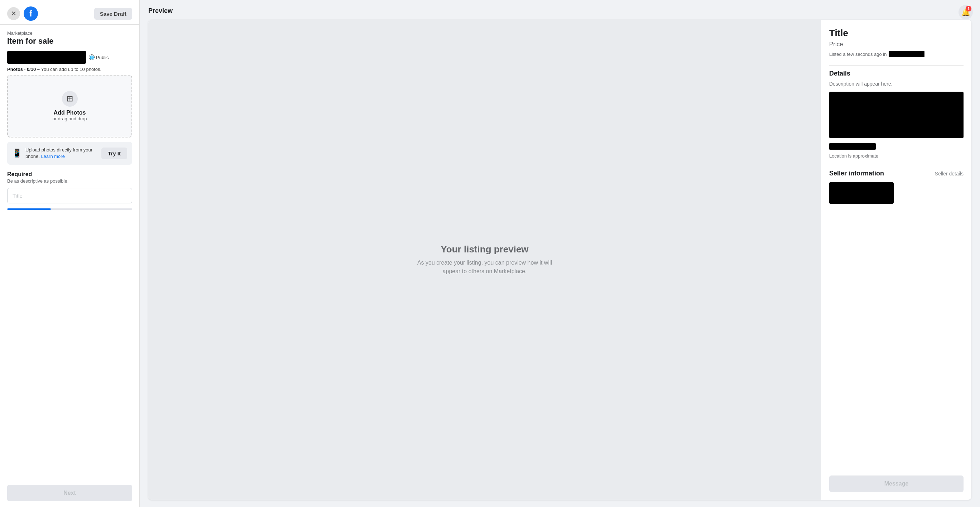 The height and width of the screenshot is (507, 980). Describe the element at coordinates (17, 153) in the screenshot. I see `phone-icon: 📱` at that location.